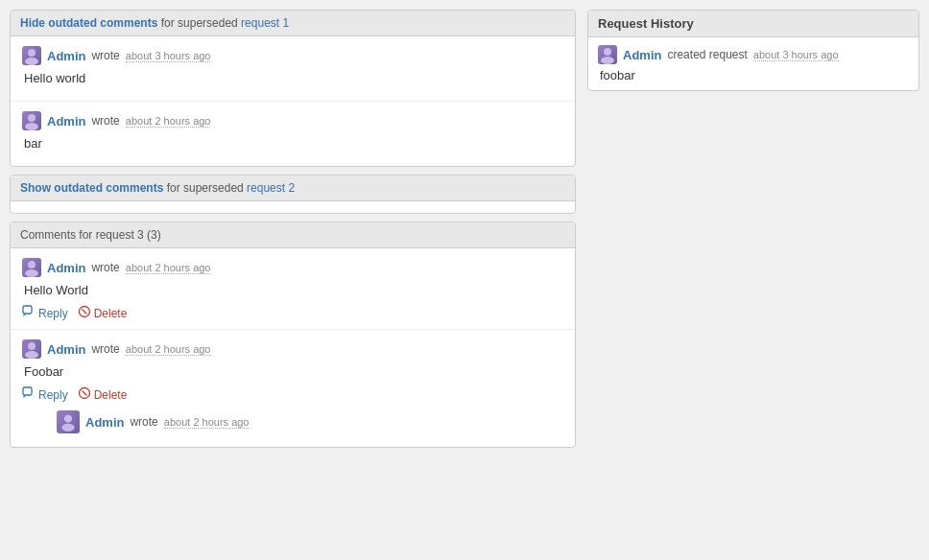 The image size is (929, 560). I want to click on reply-button-2: Reply, so click(45, 395).